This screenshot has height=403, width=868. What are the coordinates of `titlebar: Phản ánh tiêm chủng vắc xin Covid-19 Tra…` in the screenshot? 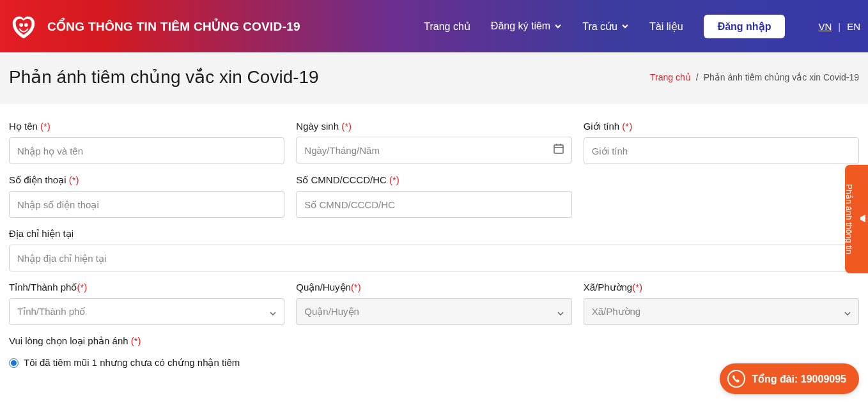 It's located at (434, 78).